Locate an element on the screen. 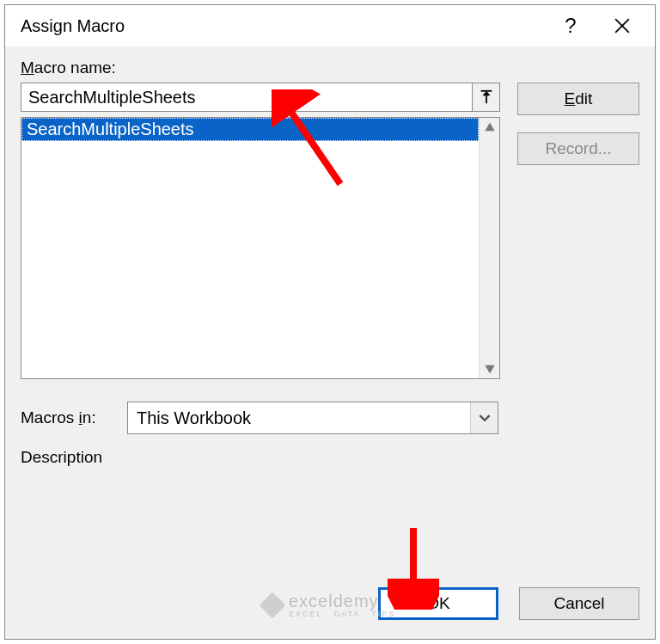 Image resolution: width=660 pixels, height=644 pixels. watermark-icon is located at coordinates (272, 605).